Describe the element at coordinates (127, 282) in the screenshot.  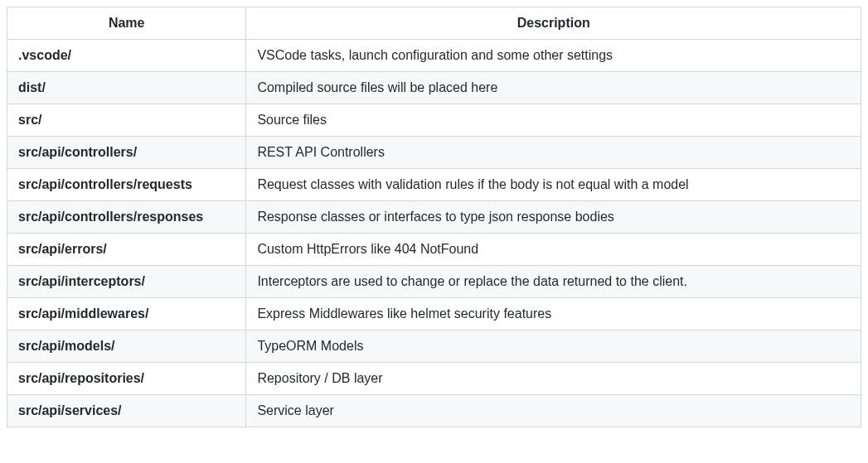
I see `cell-name: src/api/interceptors/` at that location.